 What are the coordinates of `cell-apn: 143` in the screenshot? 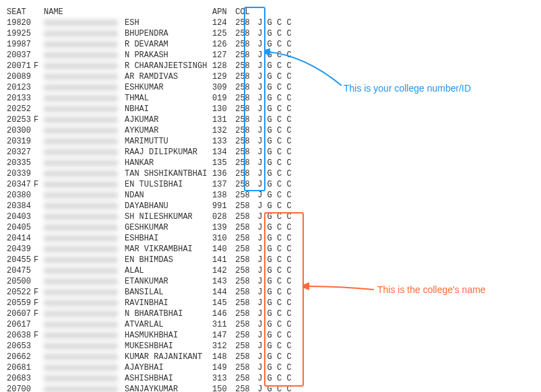 It's located at (222, 282).